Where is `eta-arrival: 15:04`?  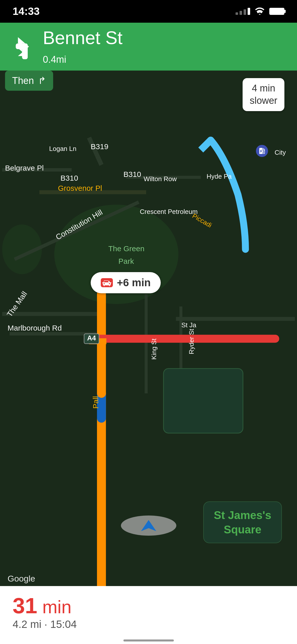
eta-arrival: 15:04 is located at coordinates (63, 624).